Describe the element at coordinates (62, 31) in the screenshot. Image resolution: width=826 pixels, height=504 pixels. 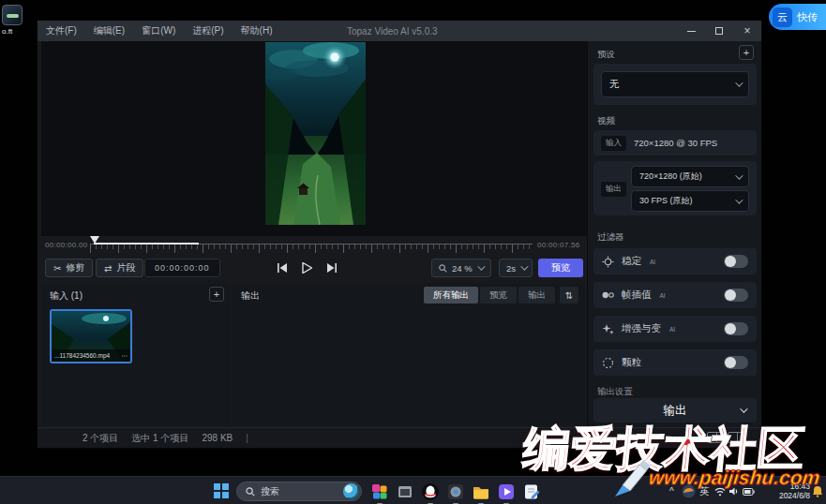
I see `menu-file: 文件(F)` at that location.